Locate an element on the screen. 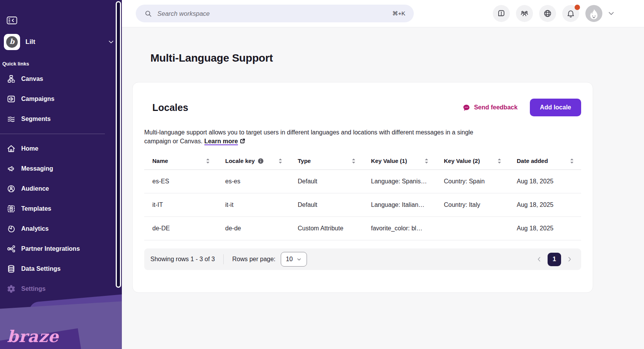 This screenshot has width=644, height=349. info-icon is located at coordinates (261, 161).